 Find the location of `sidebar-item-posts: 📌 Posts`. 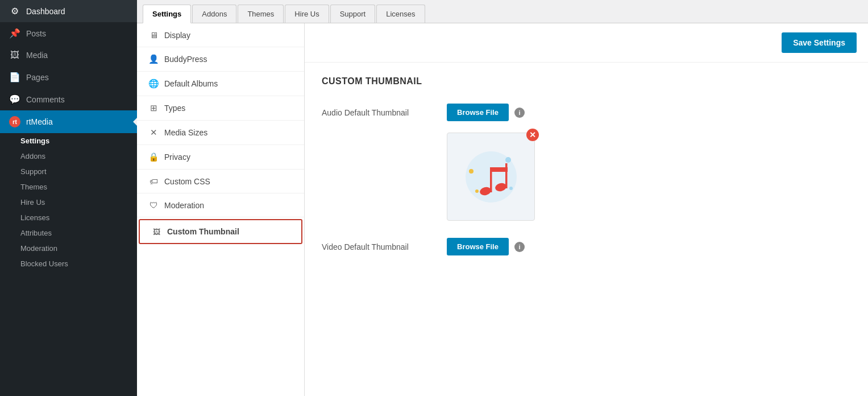

sidebar-item-posts: 📌 Posts is located at coordinates (68, 33).